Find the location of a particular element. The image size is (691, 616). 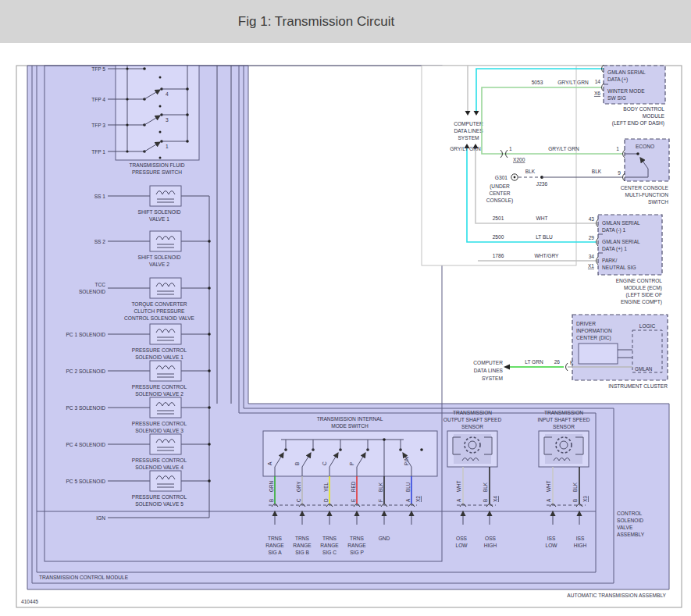

ecm-label-2: MODULE (ECM) is located at coordinates (643, 288).